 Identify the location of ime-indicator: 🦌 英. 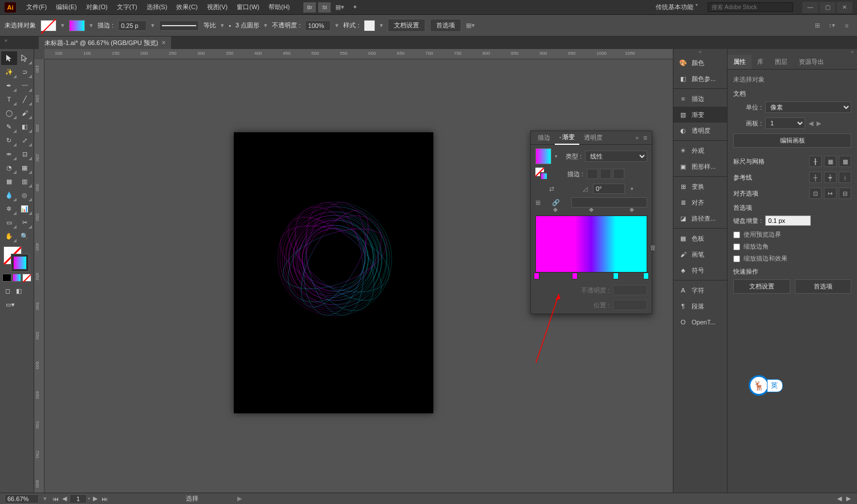
(766, 385).